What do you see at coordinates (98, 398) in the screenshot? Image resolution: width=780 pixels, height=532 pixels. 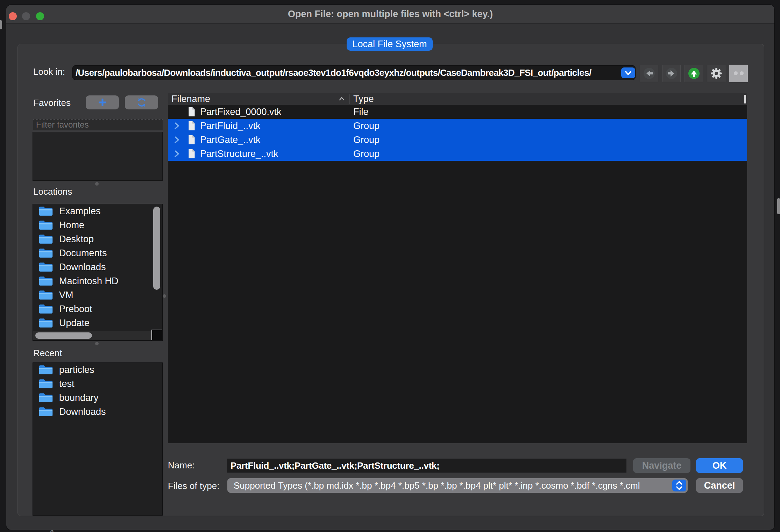 I see `recent-item: boundary` at bounding box center [98, 398].